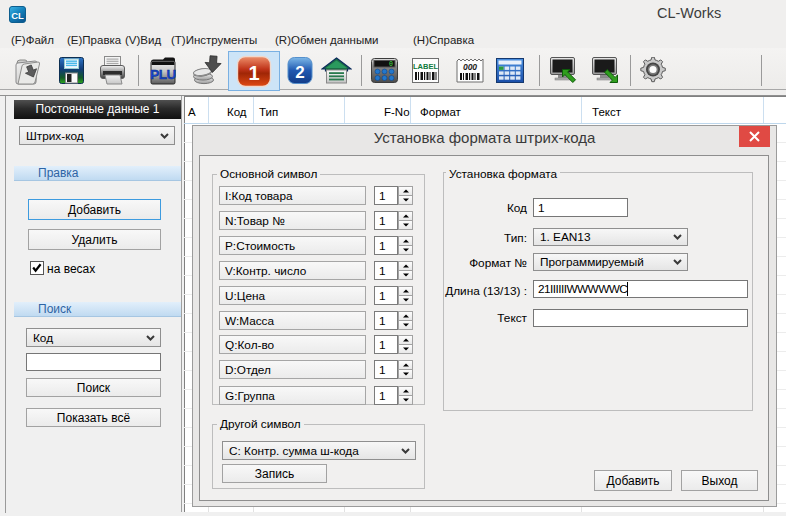  Describe the element at coordinates (426, 66) in the screenshot. I see `svg-text: LABEL` at that location.